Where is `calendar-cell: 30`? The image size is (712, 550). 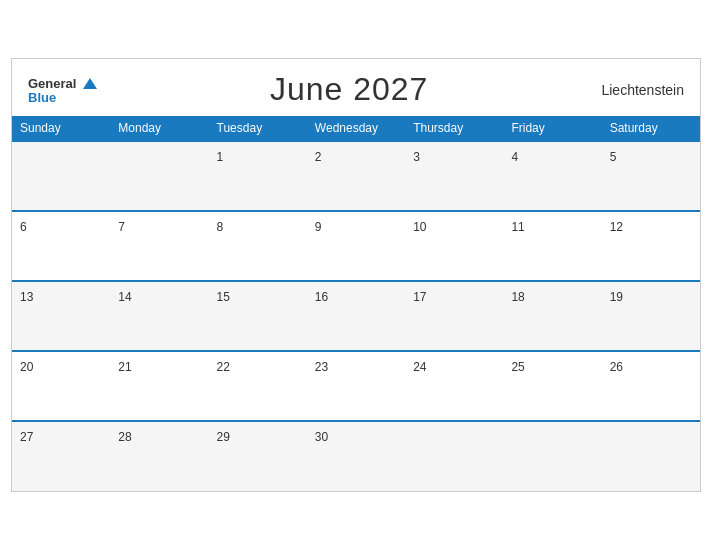 calendar-cell: 30 is located at coordinates (356, 456).